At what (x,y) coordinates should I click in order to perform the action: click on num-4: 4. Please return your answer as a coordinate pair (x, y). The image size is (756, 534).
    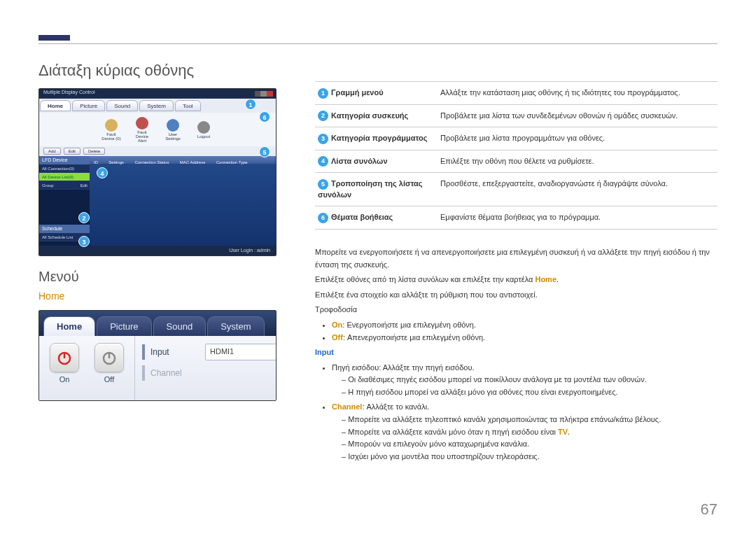
    Looking at the image, I should click on (323, 161).